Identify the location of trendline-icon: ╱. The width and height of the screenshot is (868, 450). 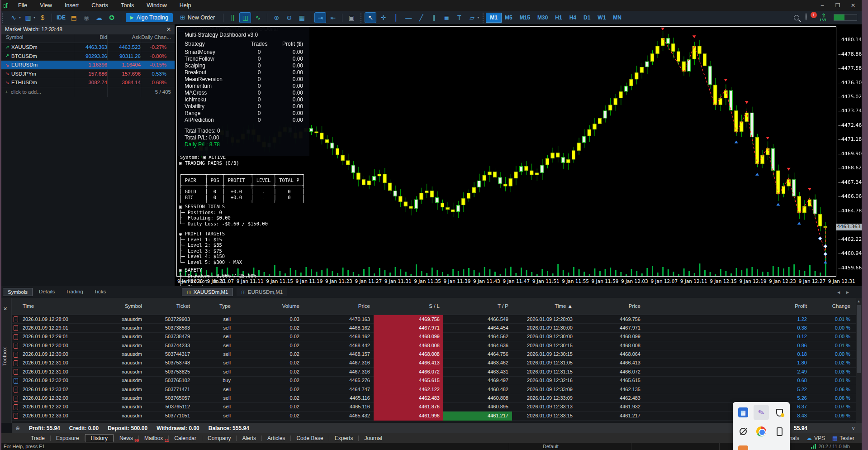
(421, 18).